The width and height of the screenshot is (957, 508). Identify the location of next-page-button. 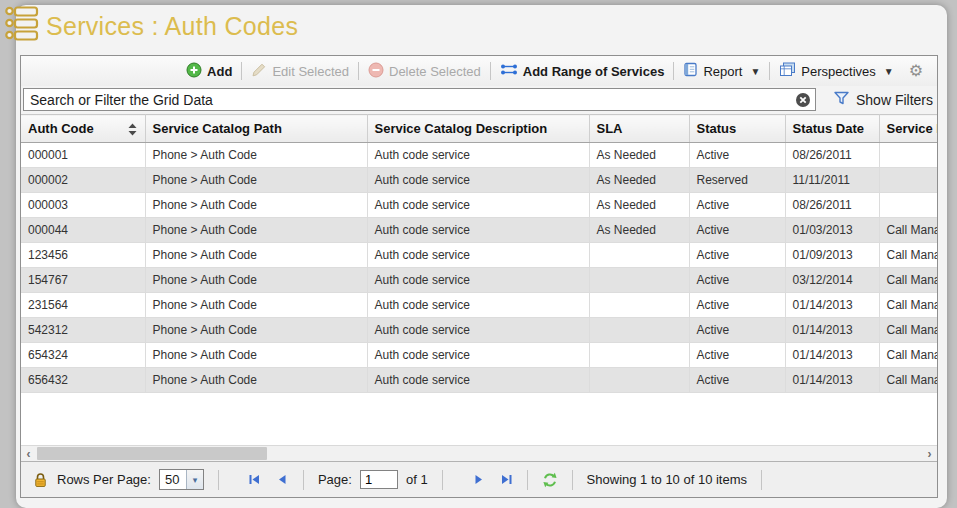
(478, 480).